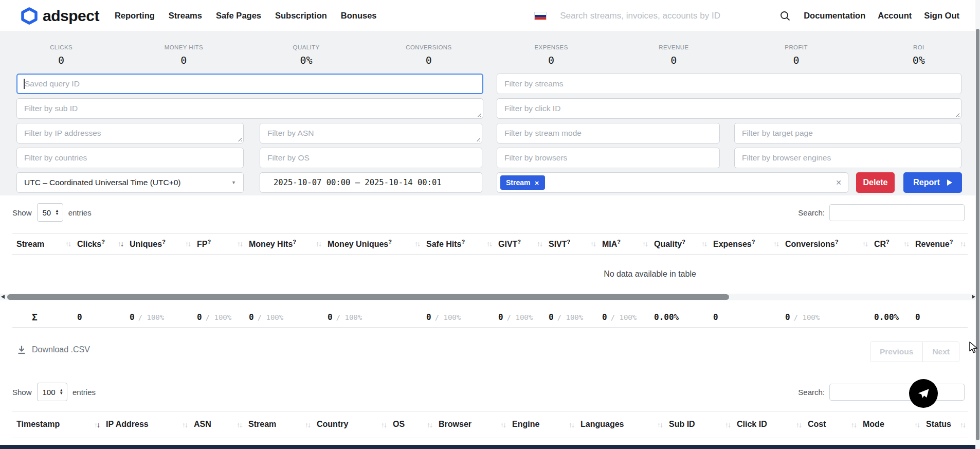 This screenshot has height=449, width=980. What do you see at coordinates (729, 84) in the screenshot?
I see `streams-field` at bounding box center [729, 84].